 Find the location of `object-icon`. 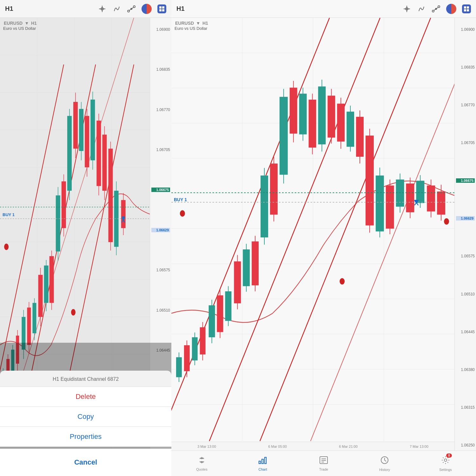

object-icon is located at coordinates (131, 9).